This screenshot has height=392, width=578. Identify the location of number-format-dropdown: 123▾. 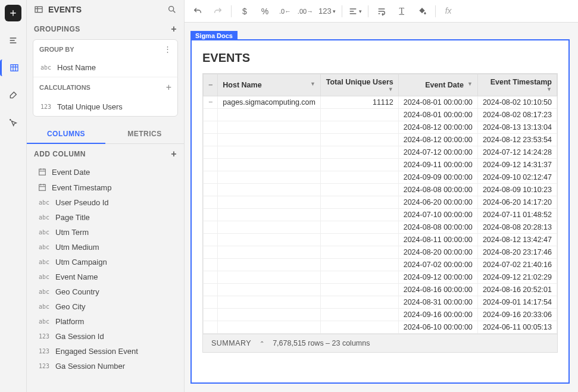
(327, 11).